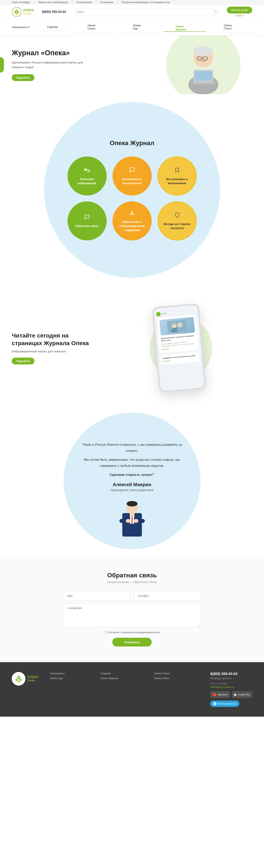 The image size is (264, 868). What do you see at coordinates (132, 176) in the screenshot?
I see `feature-item-1: Возможность высказаться` at bounding box center [132, 176].